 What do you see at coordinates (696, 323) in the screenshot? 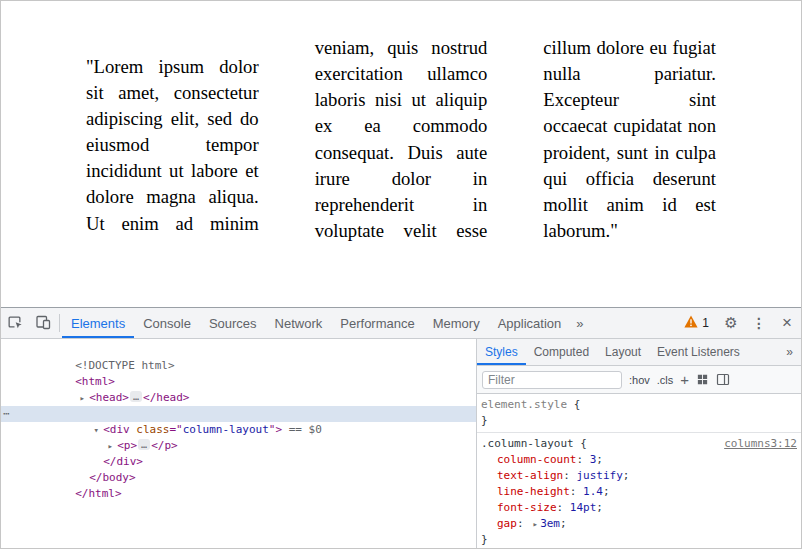
I see `issues-warning-badge: 1` at bounding box center [696, 323].